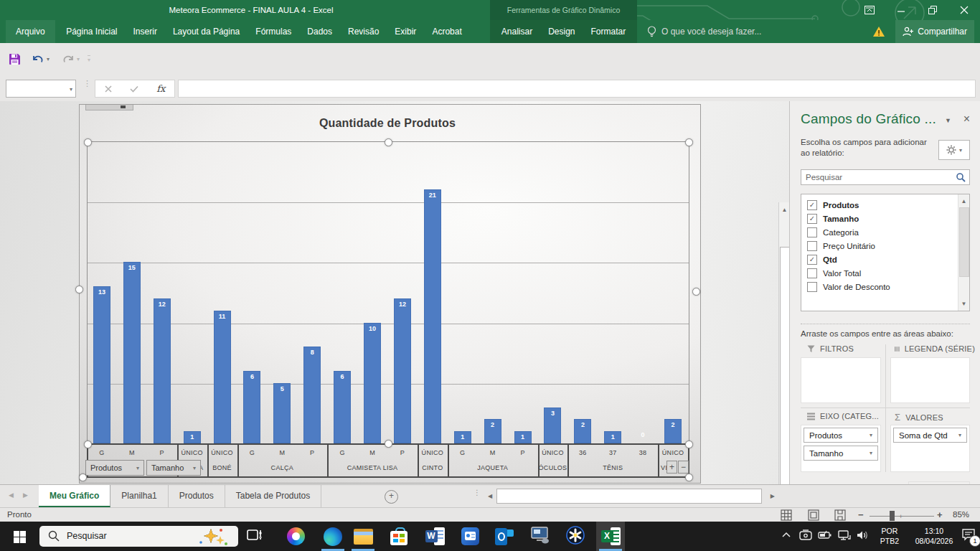 The image size is (980, 551). I want to click on values-drop-area: Soma de Qtd▾, so click(930, 448).